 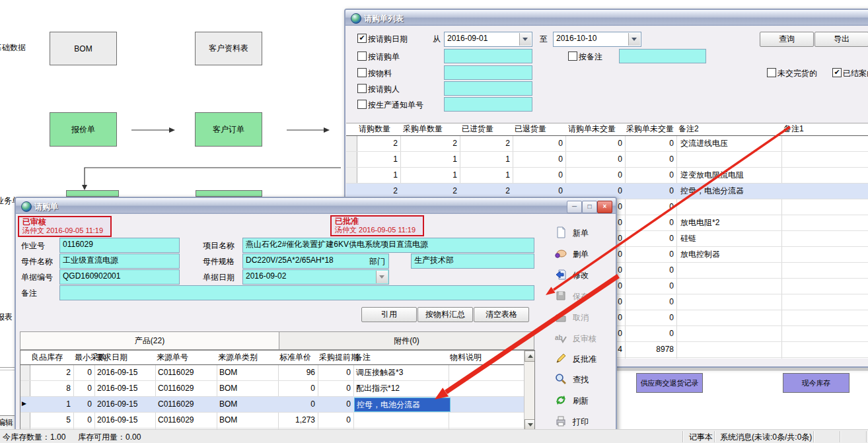 What do you see at coordinates (316, 206) in the screenshot?
I see `detail-window-titlebar: 请购单 ─ □ ×` at bounding box center [316, 206].